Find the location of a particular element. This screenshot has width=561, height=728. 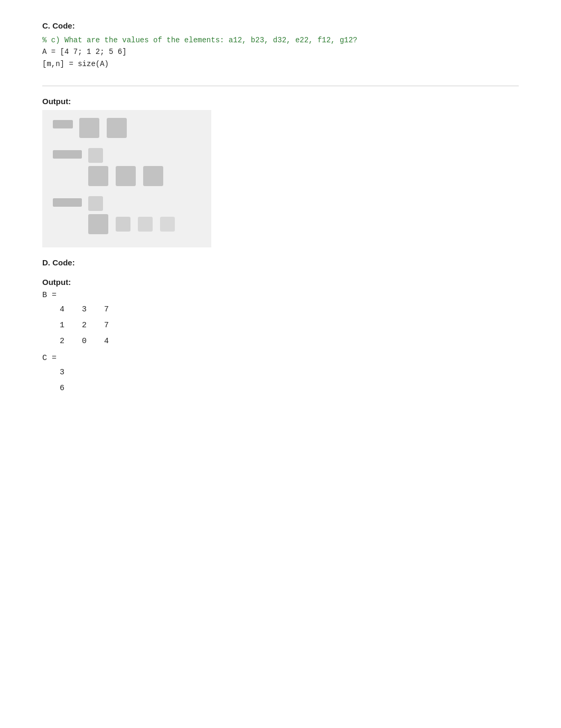

output-cell-1a is located at coordinates (89, 128).